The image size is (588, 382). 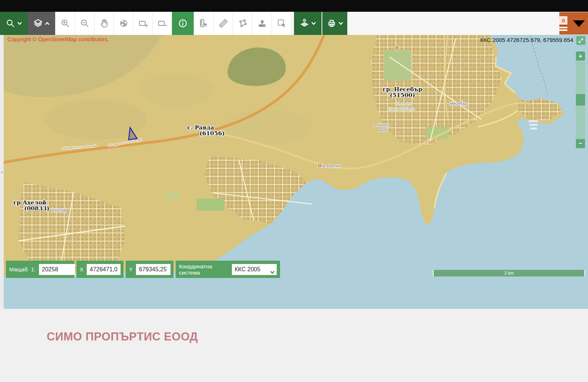 I want to click on polygon-icon, so click(x=243, y=24).